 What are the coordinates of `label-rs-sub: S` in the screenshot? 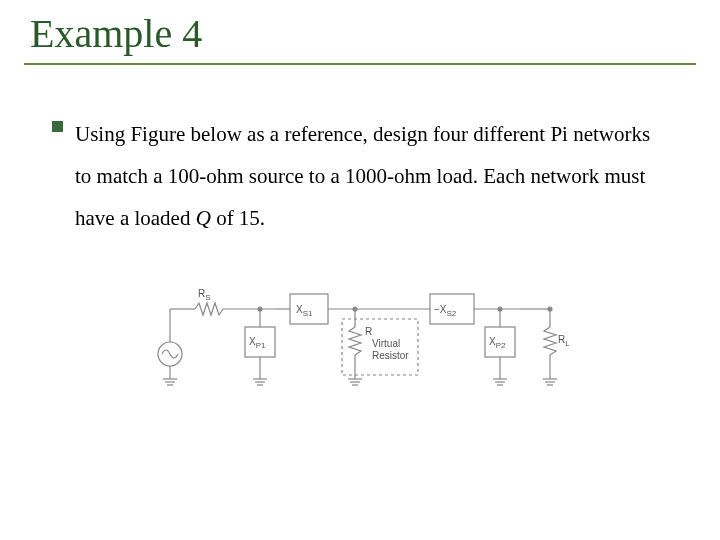 It's located at (208, 298).